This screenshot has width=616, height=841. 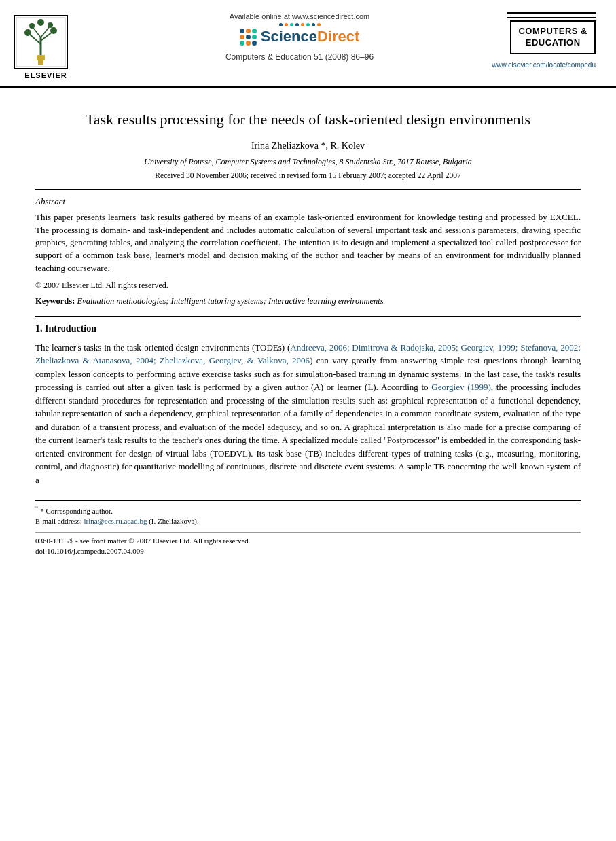 I want to click on email-label: E-mail address:, so click(x=58, y=521).